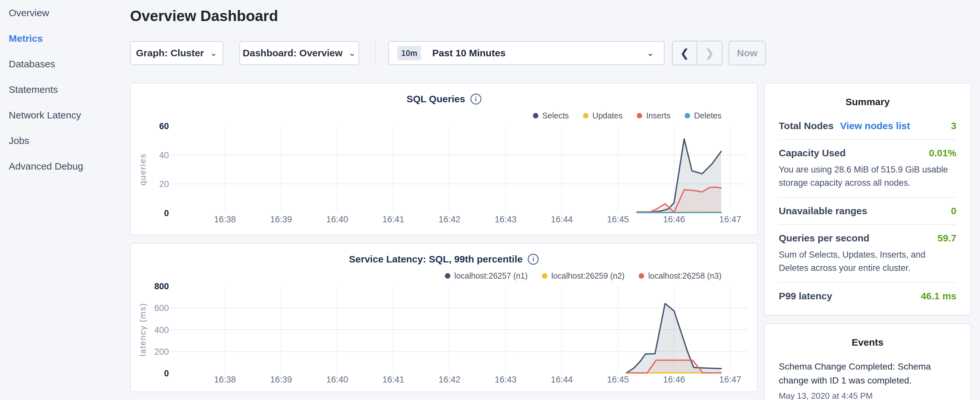 The image size is (980, 400). Describe the element at coordinates (162, 352) in the screenshot. I see `svg-text: 200` at that location.